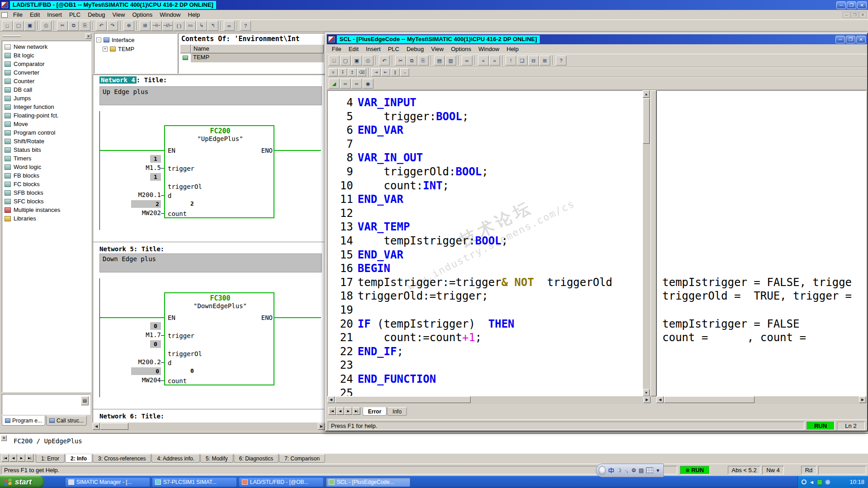 Image resolution: width=868 pixels, height=488 pixels. I want to click on drag-grip-icon, so click(12, 36).